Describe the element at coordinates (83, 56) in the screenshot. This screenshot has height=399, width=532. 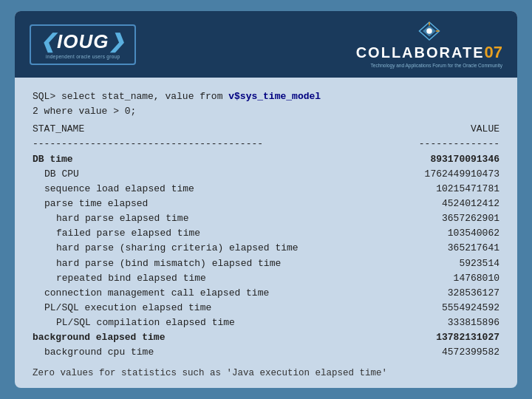
I see `ioug-tagline: independent oracle users group` at that location.